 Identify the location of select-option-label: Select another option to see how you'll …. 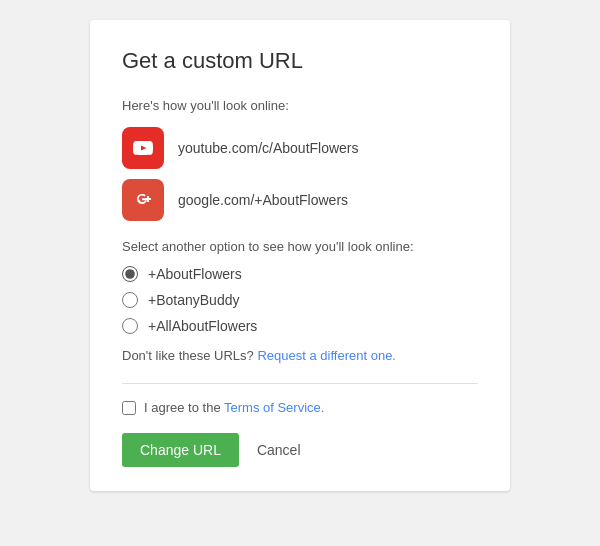
(300, 246).